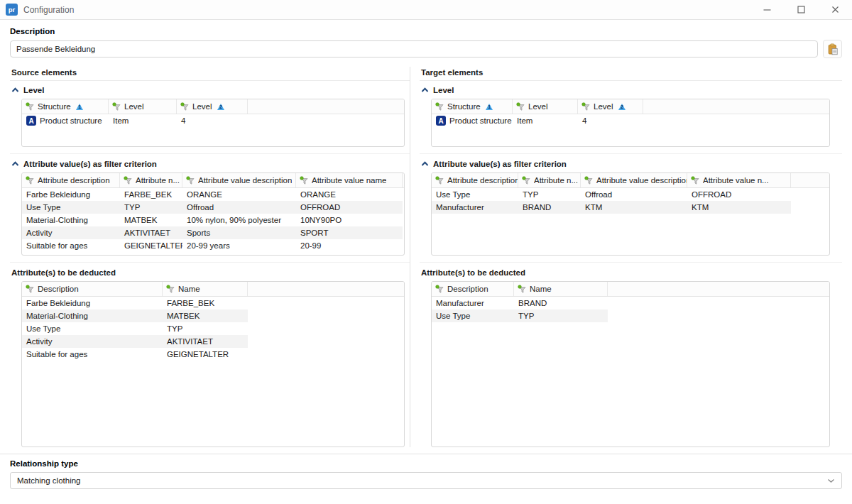 The height and width of the screenshot is (504, 852). I want to click on cell-text: MATBEK, so click(183, 316).